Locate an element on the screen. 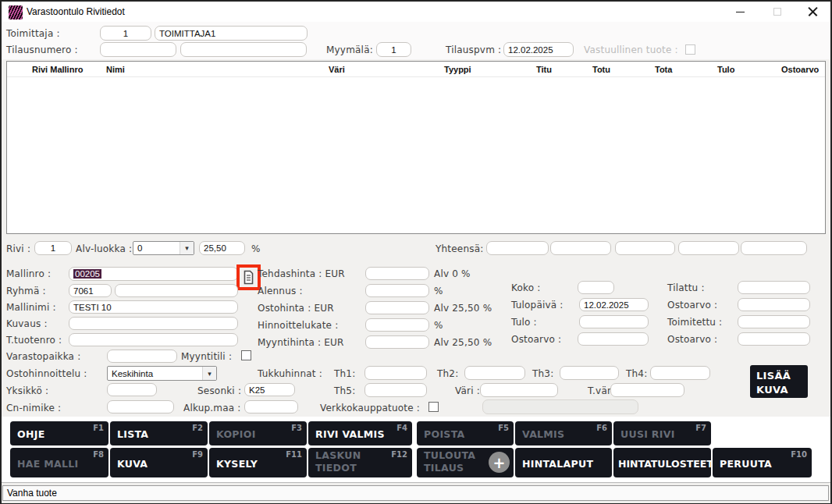 This screenshot has height=504, width=832. button-label: LISTA is located at coordinates (133, 435).